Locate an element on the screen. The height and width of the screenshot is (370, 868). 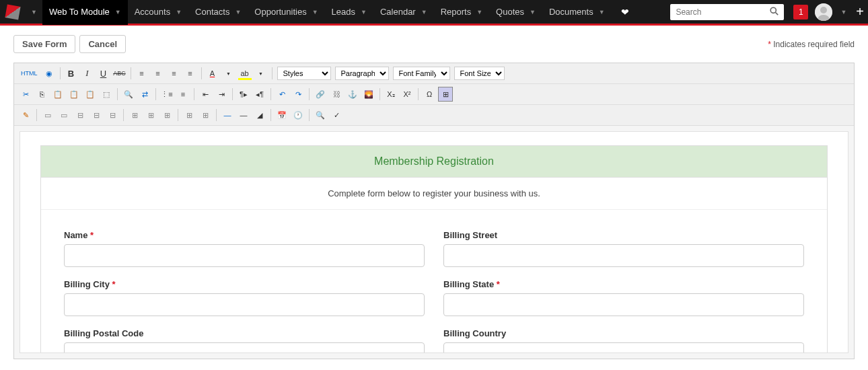
find-icon: 🔍 is located at coordinates (129, 94).